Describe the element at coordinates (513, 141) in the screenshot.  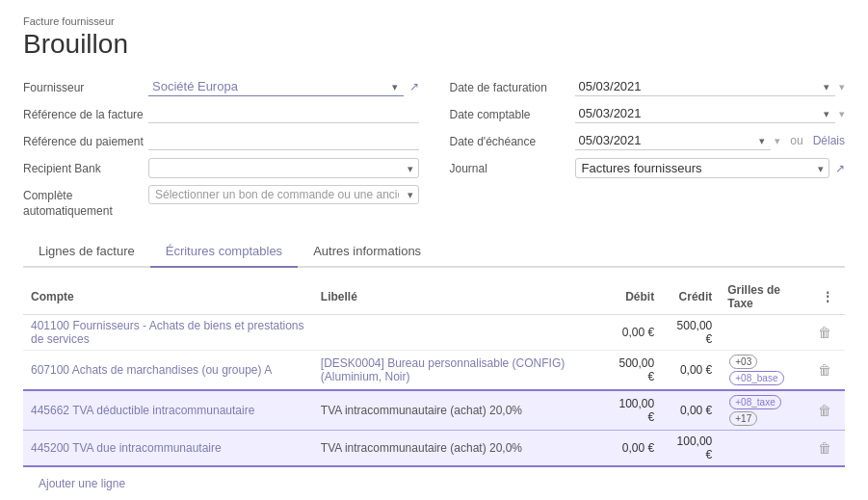
I see `date-echeance-label: Date d'échéance` at that location.